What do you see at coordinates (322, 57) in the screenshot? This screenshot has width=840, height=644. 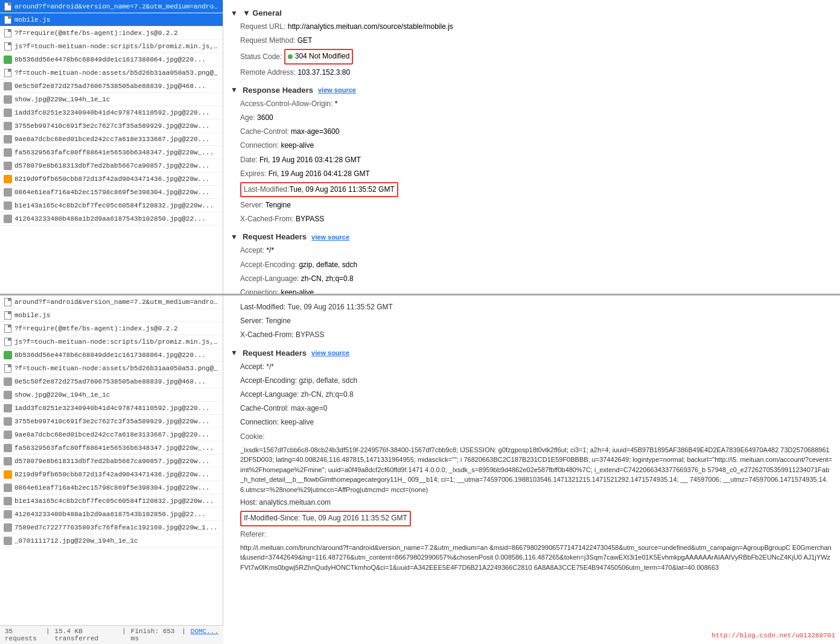 I see `status-code-value: 304 Not Modified` at bounding box center [322, 57].